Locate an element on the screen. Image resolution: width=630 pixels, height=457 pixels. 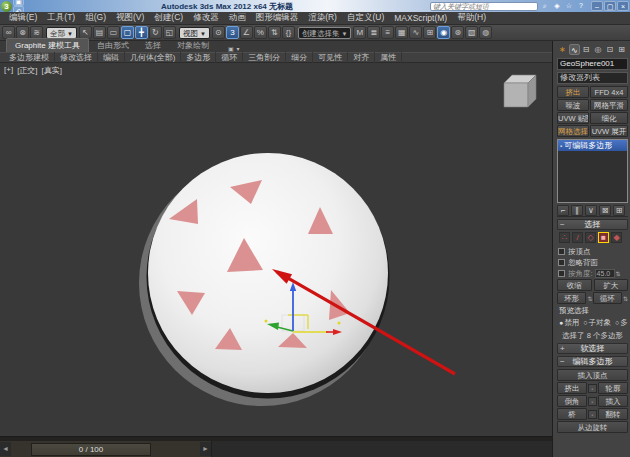
tab-create-icon: ∗ is located at coordinates (562, 50).